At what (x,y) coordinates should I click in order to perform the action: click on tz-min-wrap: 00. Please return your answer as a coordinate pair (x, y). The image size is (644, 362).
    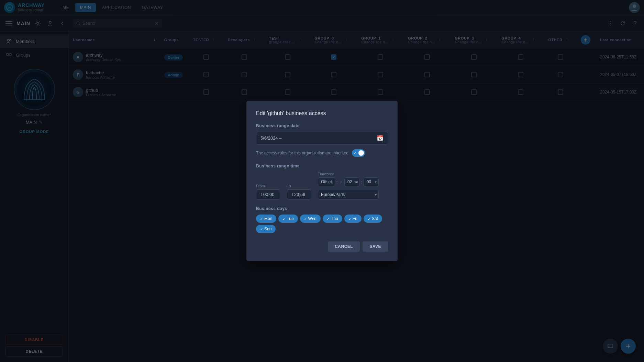
    Looking at the image, I should click on (371, 182).